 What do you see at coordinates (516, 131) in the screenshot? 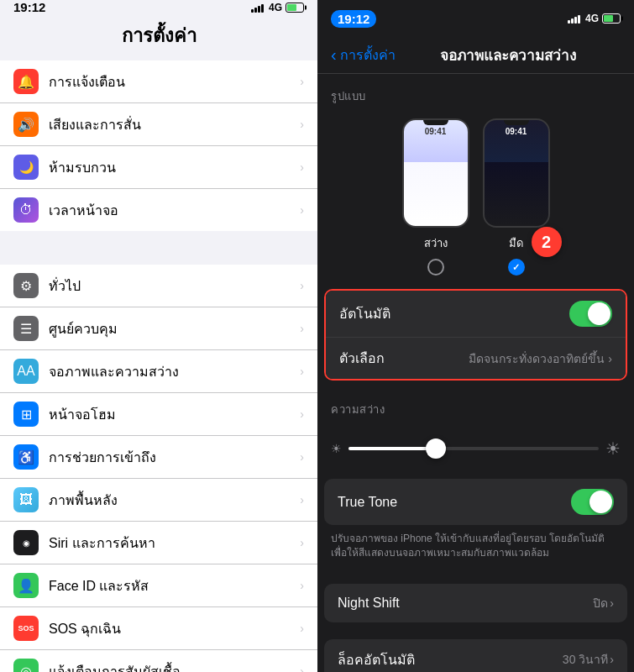
I see `dark-phone-time: 09:41` at bounding box center [516, 131].